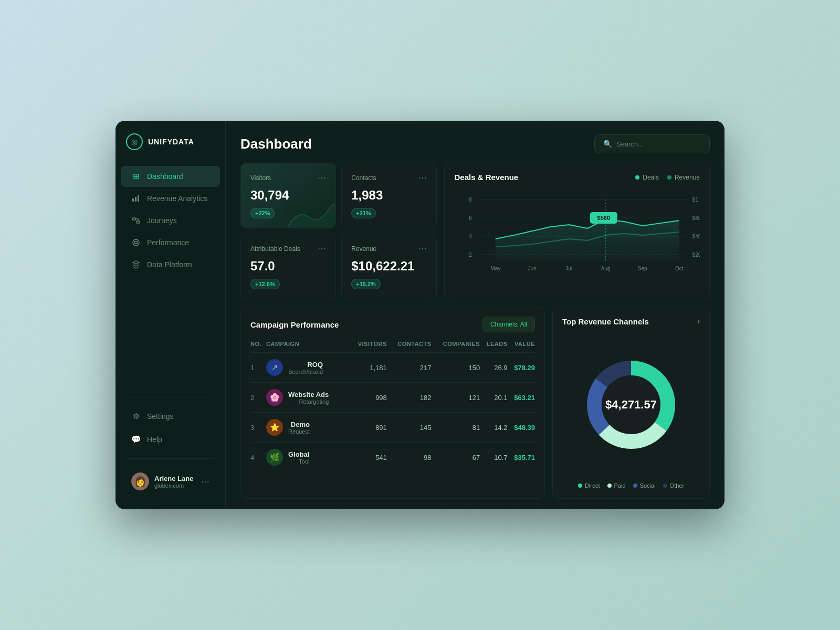 This screenshot has width=840, height=630. What do you see at coordinates (368, 398) in the screenshot?
I see `row-visitors: 998` at bounding box center [368, 398].